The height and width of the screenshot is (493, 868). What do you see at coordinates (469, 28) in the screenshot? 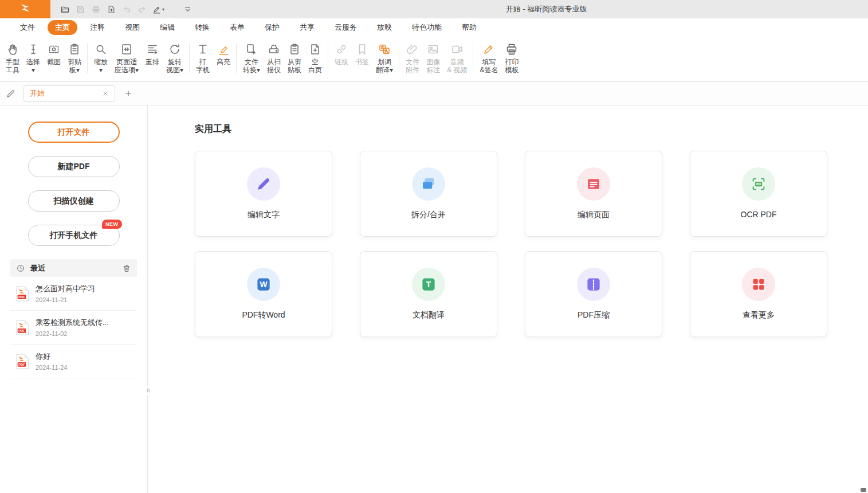
I see `menu-tab: 帮助` at bounding box center [469, 28].